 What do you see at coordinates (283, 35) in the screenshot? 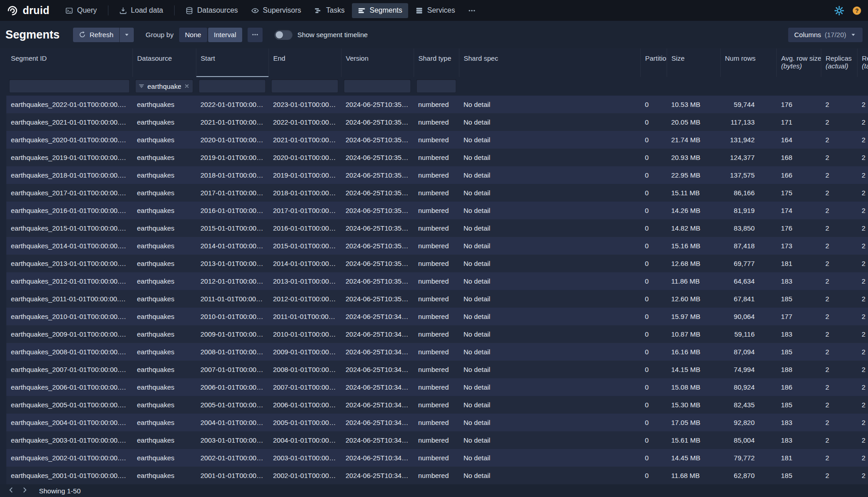
I see `toggle-switch-knob` at bounding box center [283, 35].